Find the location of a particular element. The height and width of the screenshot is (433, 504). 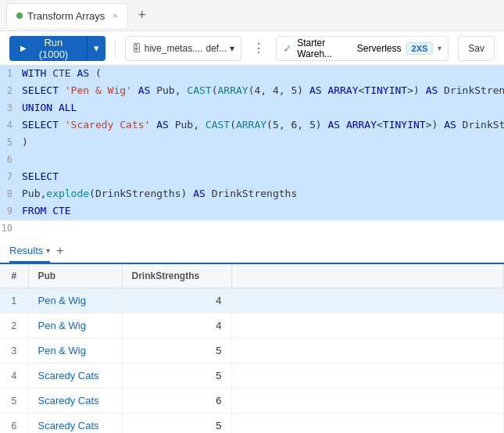

schema-name-label: def... is located at coordinates (216, 48).